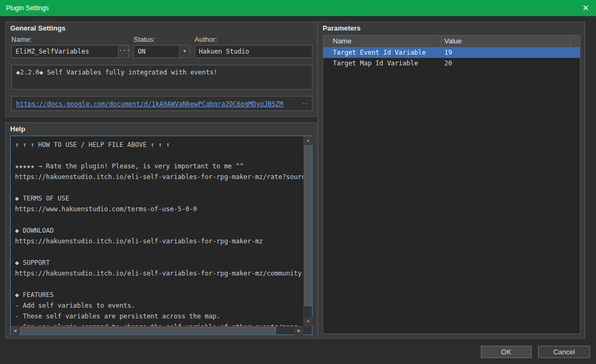 Image resolution: width=596 pixels, height=364 pixels. I want to click on window-title: Plugin Settings, so click(27, 8).